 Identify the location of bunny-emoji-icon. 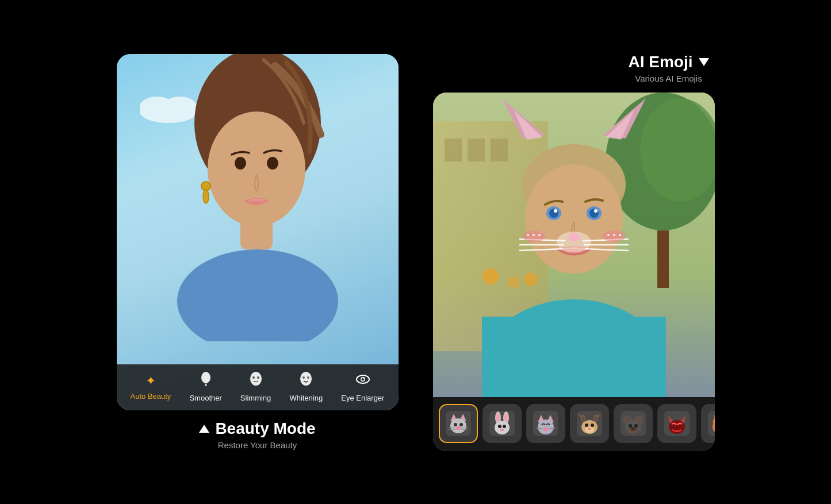
(502, 424).